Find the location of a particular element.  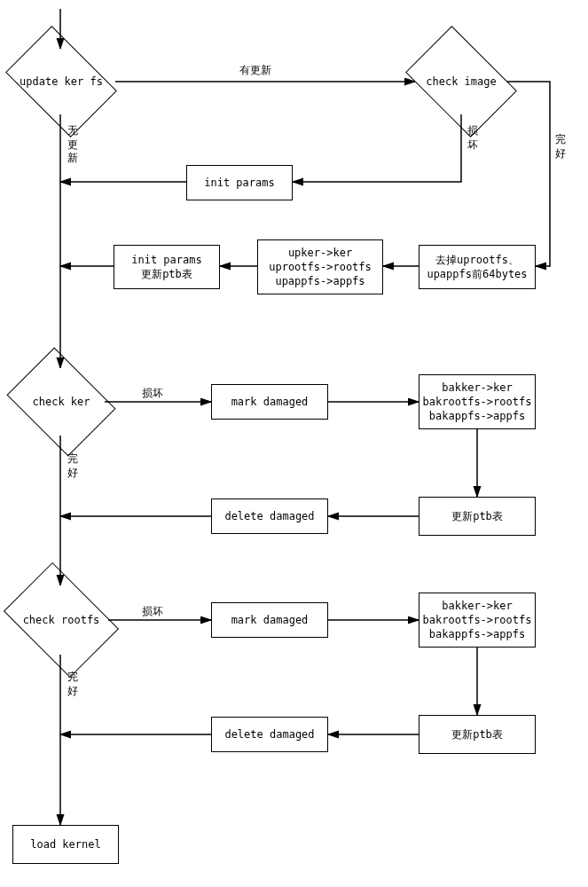

label-check-rootfs: check rootfs is located at coordinates (62, 620).